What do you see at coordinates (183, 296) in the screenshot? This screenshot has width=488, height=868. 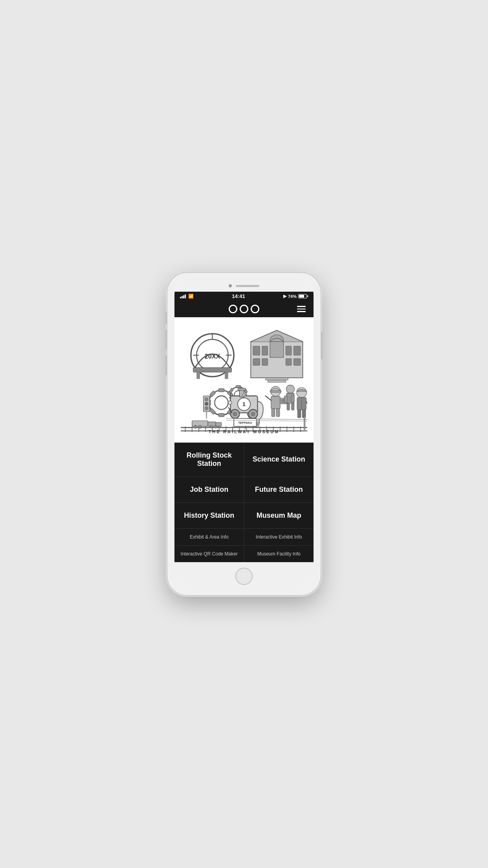 I see `signal-icon` at bounding box center [183, 296].